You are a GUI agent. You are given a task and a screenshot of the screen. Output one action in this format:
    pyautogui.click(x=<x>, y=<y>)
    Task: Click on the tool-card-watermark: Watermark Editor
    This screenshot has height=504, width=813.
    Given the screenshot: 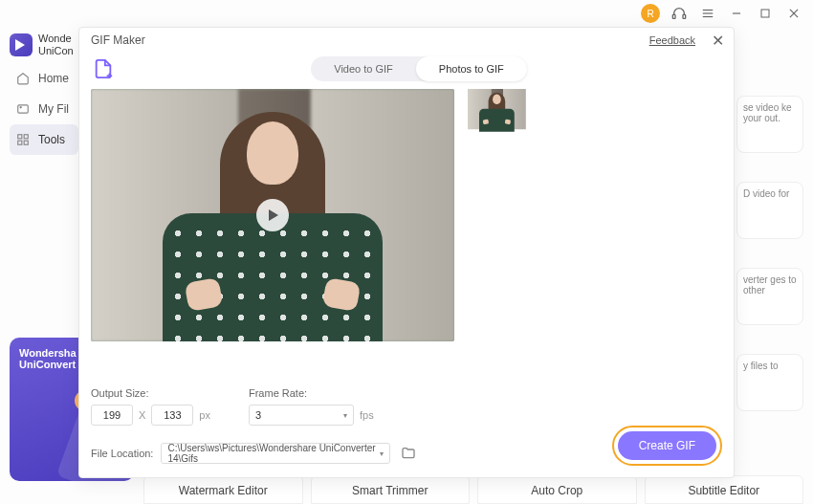 What is the action you would take?
    pyautogui.click(x=224, y=490)
    